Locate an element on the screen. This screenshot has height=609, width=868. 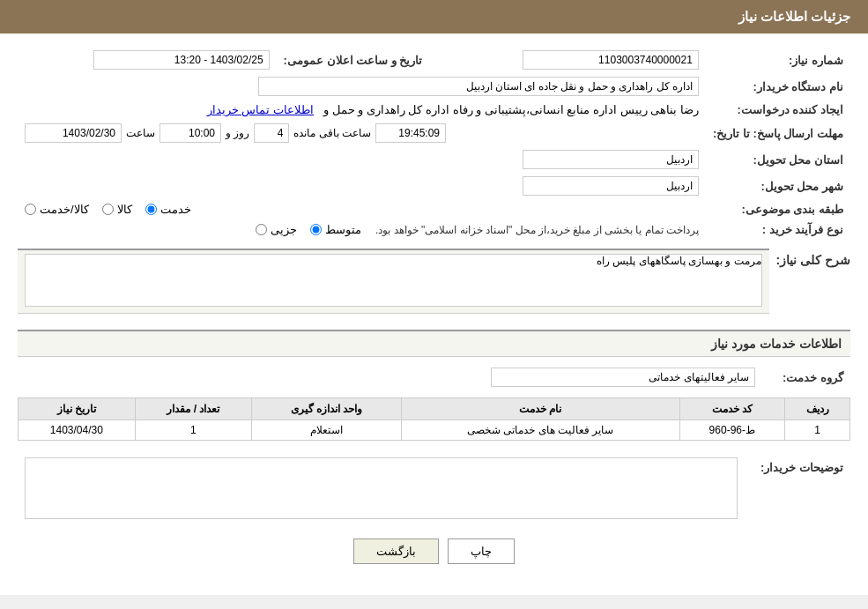
col-service-code: کد خدمت is located at coordinates (731, 409).